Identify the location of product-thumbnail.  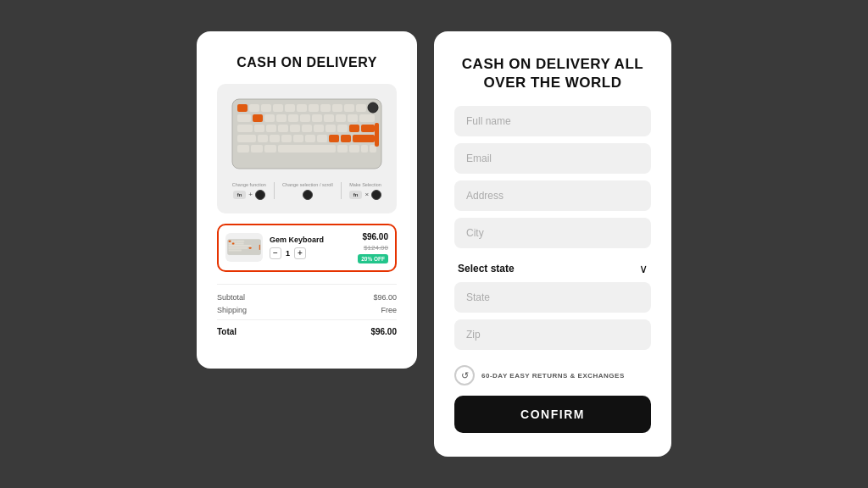
(244, 247).